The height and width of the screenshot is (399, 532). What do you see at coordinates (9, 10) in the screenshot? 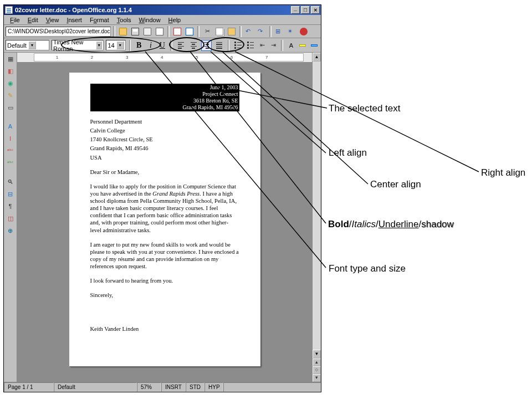
I see `document-icon` at bounding box center [9, 10].